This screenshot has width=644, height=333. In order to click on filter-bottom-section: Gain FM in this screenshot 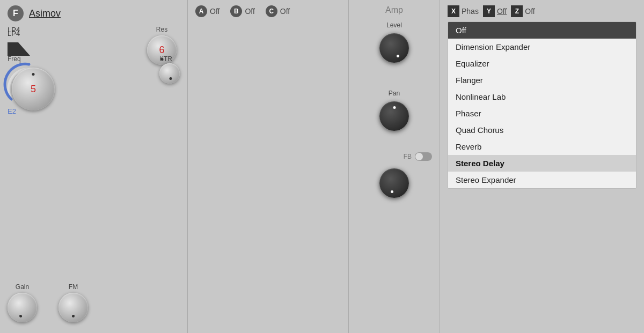, I will do `click(48, 302)`.